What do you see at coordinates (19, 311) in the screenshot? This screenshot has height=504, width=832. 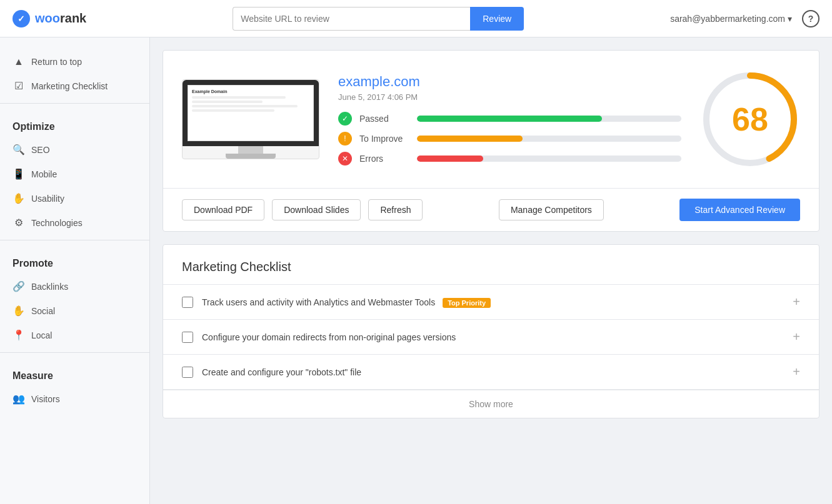 I see `social-icon: ✋` at bounding box center [19, 311].